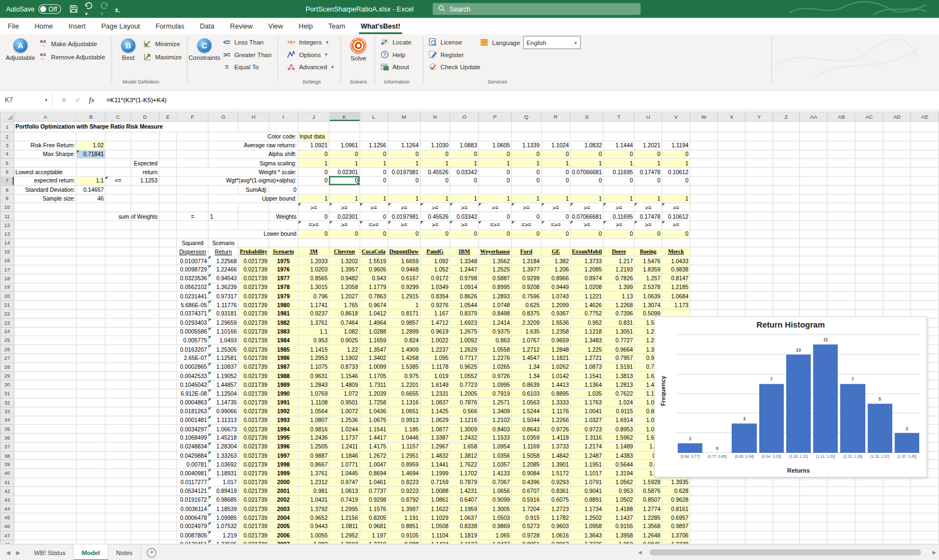 This screenshot has width=939, height=560. I want to click on cell: 1.1424, so click(435, 542).